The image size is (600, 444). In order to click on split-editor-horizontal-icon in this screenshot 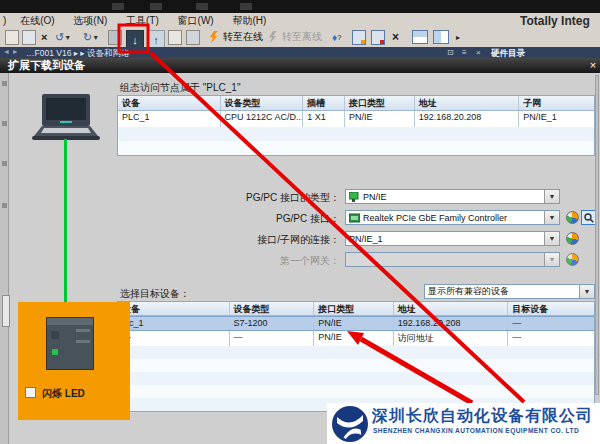, I will do `click(420, 37)`.